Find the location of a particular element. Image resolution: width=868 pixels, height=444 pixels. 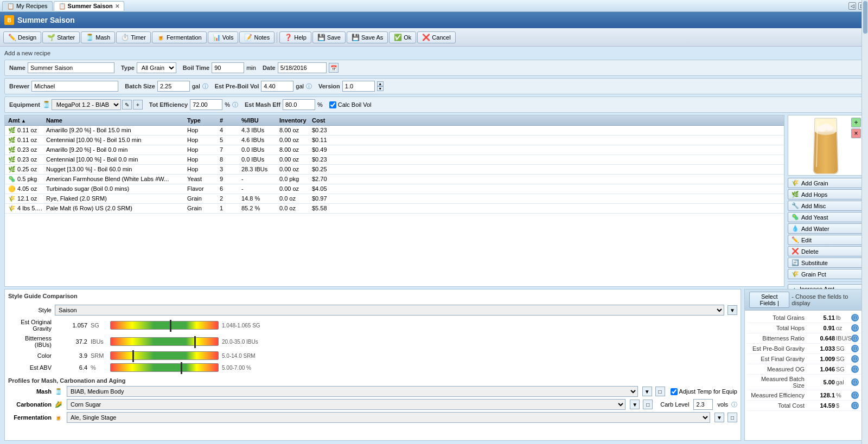

scrollbar-thumb is located at coordinates (865, 17).